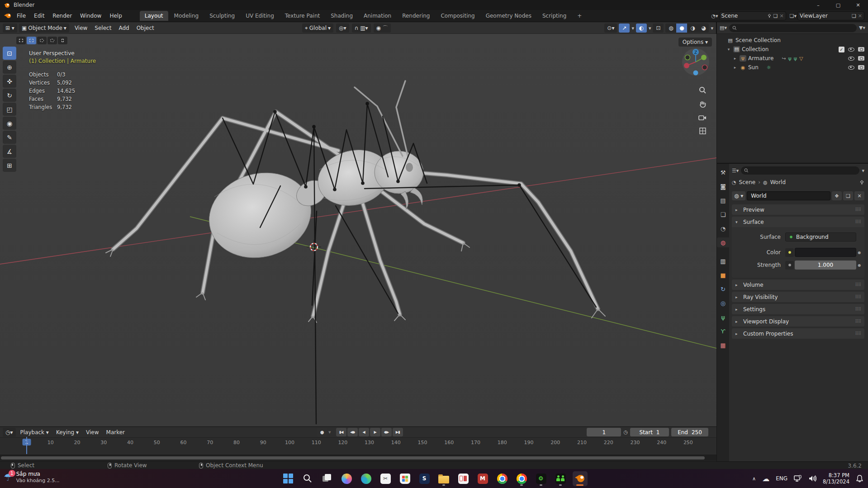 This screenshot has height=488, width=868. What do you see at coordinates (90, 16) in the screenshot?
I see `menu-window: Window` at bounding box center [90, 16].